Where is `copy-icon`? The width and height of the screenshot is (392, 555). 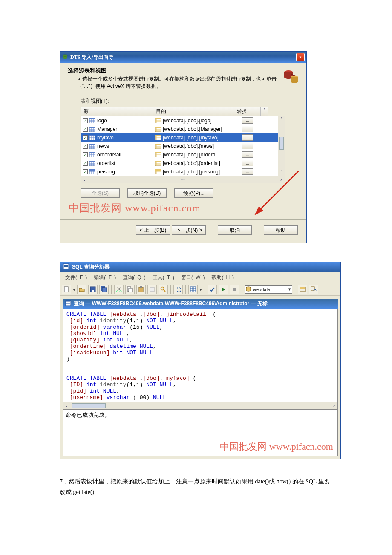
copy-icon is located at coordinates (130, 289).